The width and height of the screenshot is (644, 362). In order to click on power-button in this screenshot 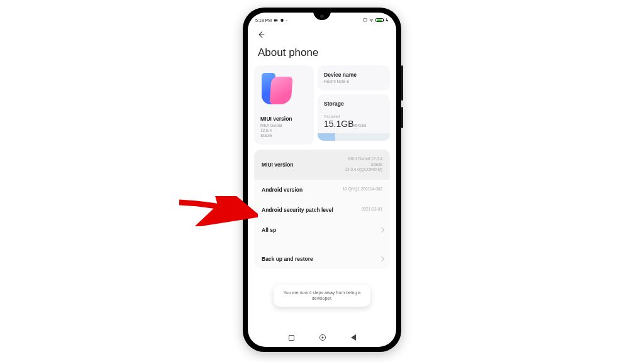, I will do `click(402, 118)`.